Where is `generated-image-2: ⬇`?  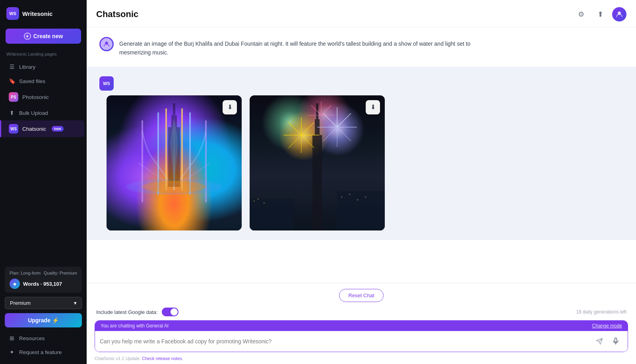 generated-image-2: ⬇ is located at coordinates (317, 163).